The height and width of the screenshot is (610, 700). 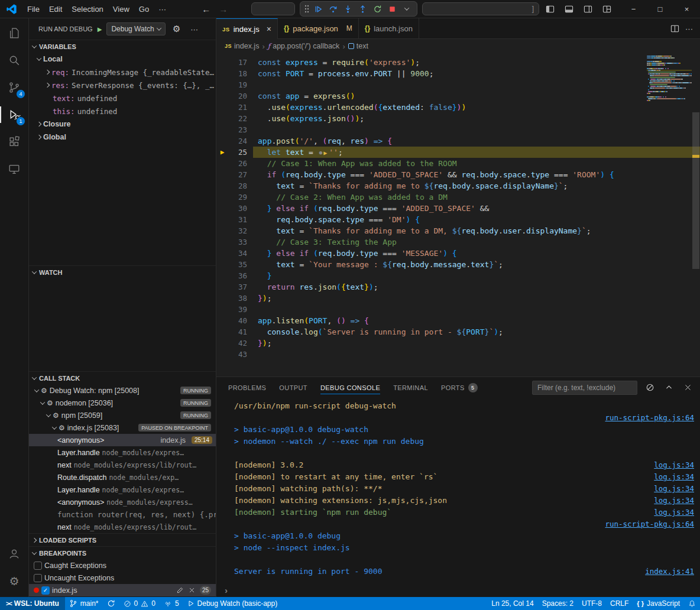 What do you see at coordinates (238, 152) in the screenshot?
I see `line-number: 25` at bounding box center [238, 152].